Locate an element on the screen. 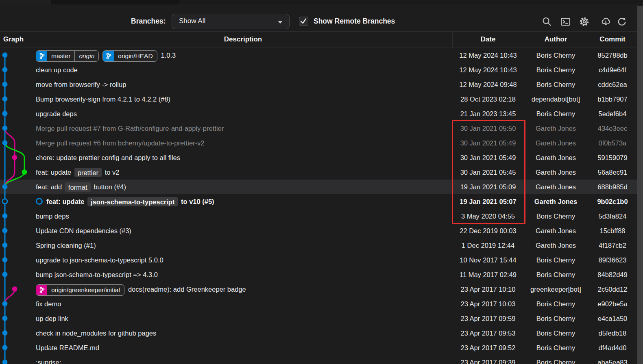 This screenshot has height=364, width=643. commit-row: move from browserify -> rollup12 May 202… is located at coordinates (321, 84).